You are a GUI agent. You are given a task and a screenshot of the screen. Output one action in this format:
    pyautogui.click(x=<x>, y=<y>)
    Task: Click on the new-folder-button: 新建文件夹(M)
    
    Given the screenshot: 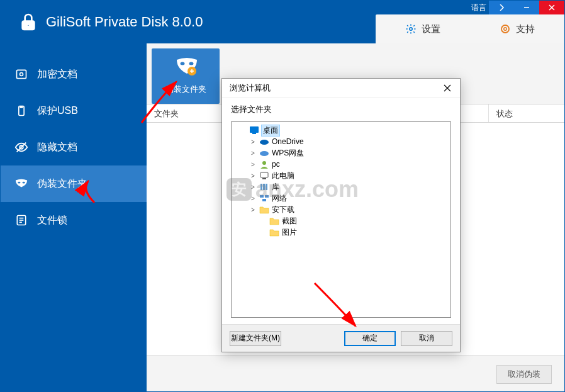 What is the action you would take?
    pyautogui.click(x=255, y=339)
    